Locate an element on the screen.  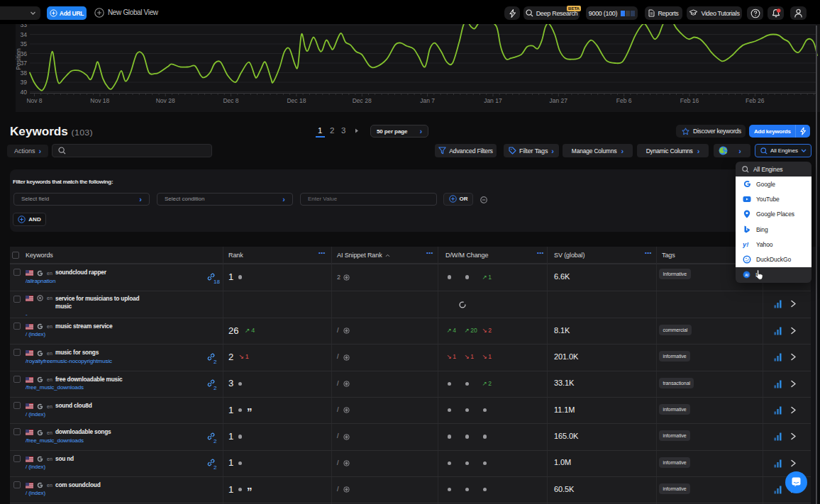
svg-text: 39 is located at coordinates (24, 82).